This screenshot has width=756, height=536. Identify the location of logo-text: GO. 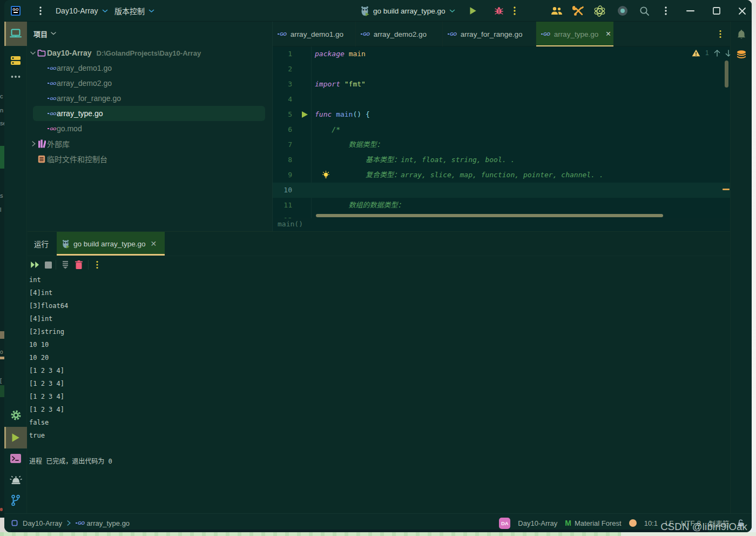
(15, 10).